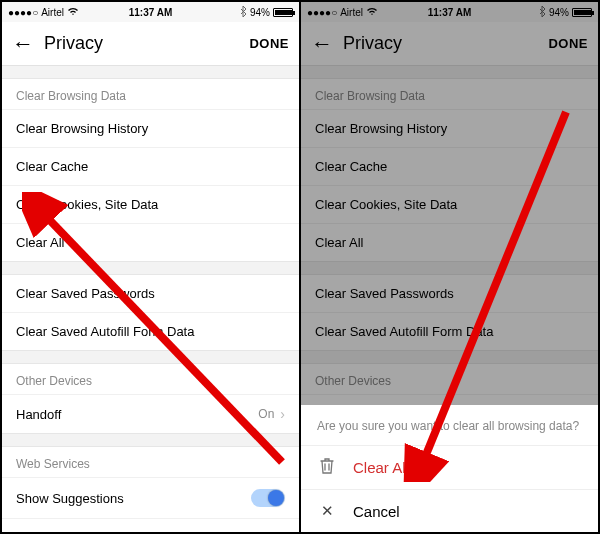  What do you see at coordinates (150, 462) in the screenshot?
I see `section-header-web: Web Services` at bounding box center [150, 462].